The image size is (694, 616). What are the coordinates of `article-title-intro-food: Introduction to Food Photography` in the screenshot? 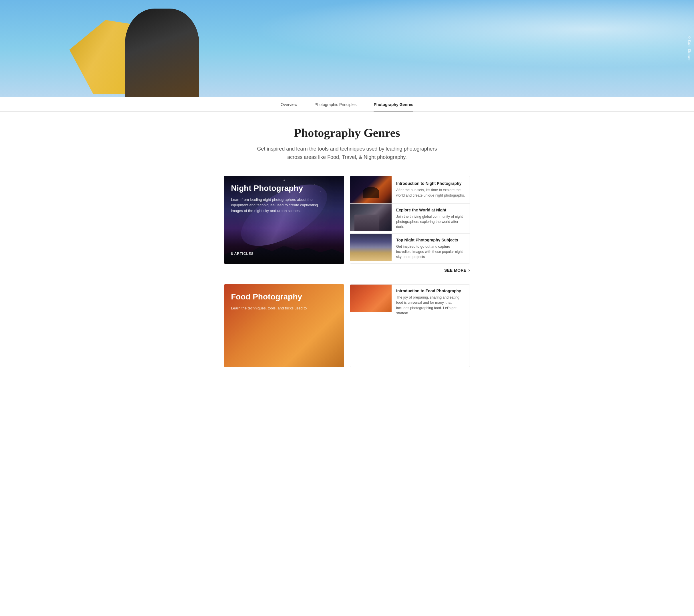 It's located at (431, 291).